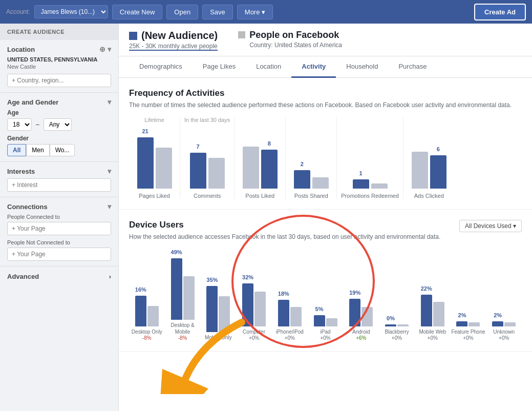  What do you see at coordinates (155, 158) in the screenshot?
I see `chart-pages-liked: Lifetime 21 Pages Liked` at bounding box center [155, 158].